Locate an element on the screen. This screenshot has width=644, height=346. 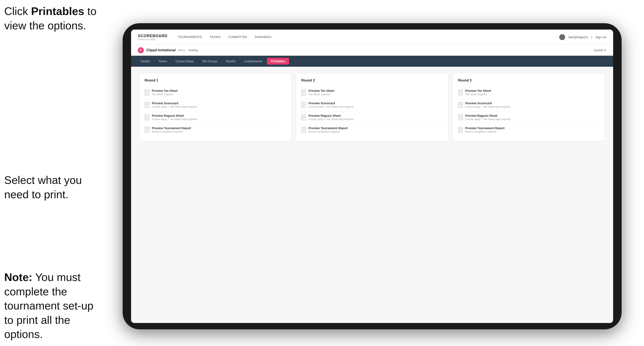
round-column-3: Round 3 Preview Tee SheetTee Sheet requi… is located at coordinates (529, 107).